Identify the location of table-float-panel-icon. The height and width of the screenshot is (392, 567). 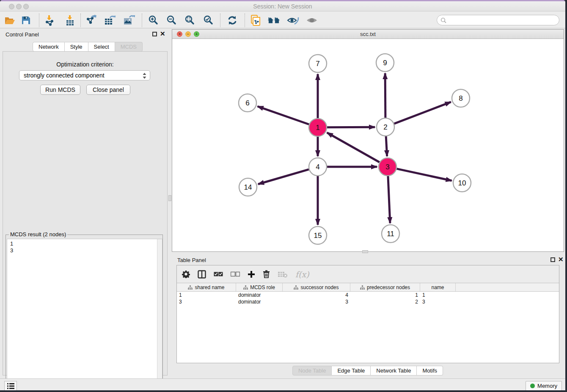
(553, 260).